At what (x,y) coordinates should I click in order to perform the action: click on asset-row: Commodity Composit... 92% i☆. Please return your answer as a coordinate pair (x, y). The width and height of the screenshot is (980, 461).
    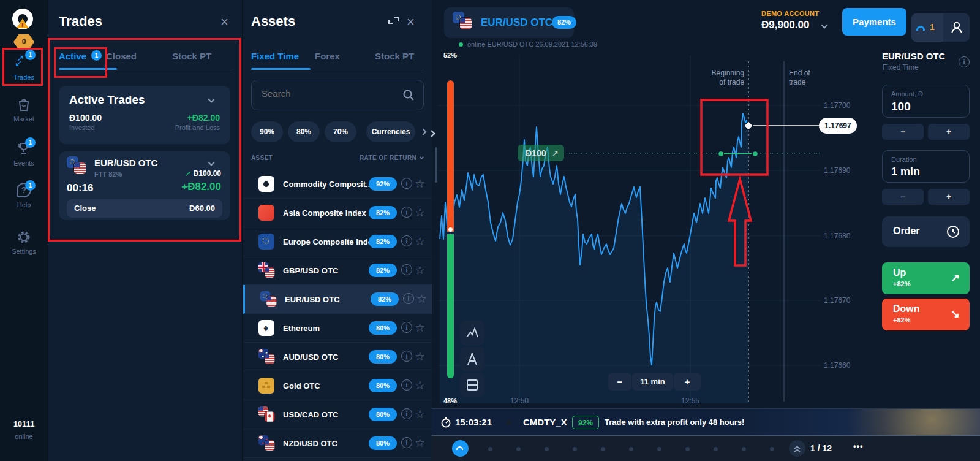
    Looking at the image, I should click on (338, 184).